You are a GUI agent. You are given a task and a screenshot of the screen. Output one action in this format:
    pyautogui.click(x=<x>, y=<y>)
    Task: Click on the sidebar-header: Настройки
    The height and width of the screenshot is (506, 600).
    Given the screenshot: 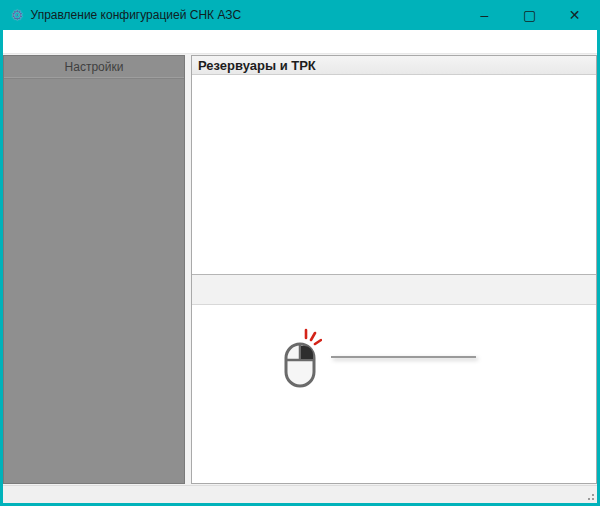 What is the action you would take?
    pyautogui.click(x=94, y=67)
    